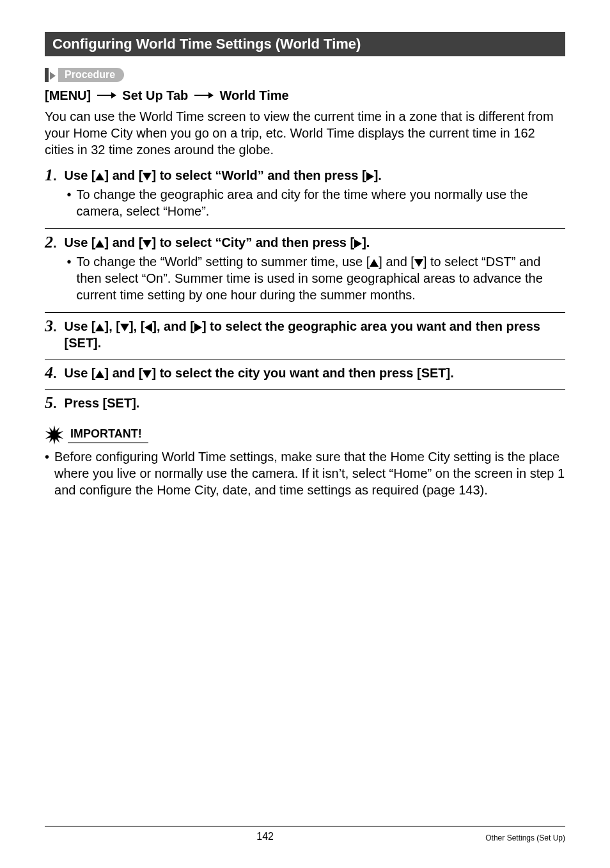 This screenshot has height=868, width=610. Describe the element at coordinates (316, 203) in the screenshot. I see `step-bullet: • To change the geographic area and city…` at that location.